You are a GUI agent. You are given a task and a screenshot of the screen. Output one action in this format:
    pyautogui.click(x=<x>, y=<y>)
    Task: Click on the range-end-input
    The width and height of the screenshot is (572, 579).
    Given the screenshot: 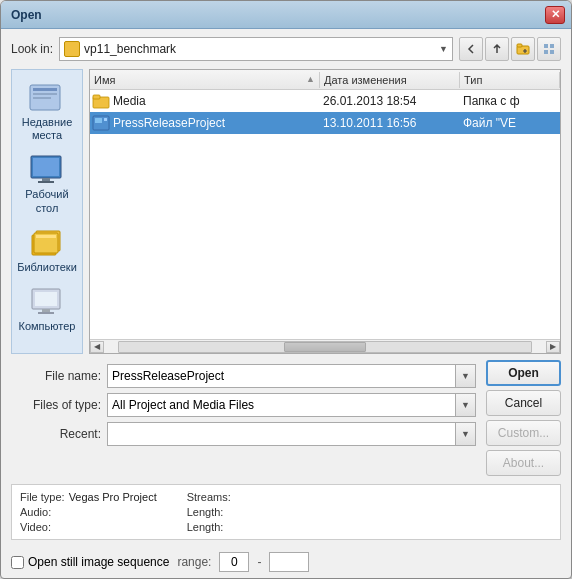 What is the action you would take?
    pyautogui.click(x=289, y=562)
    